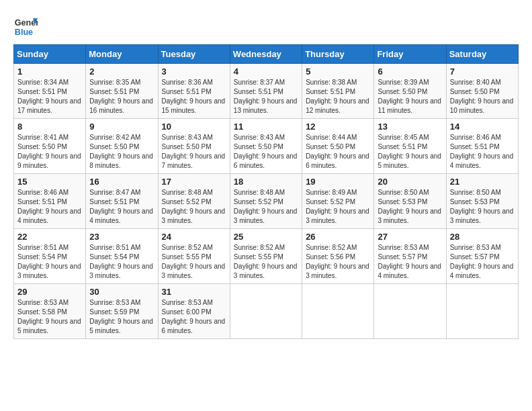 This screenshot has height=411, width=532. Describe the element at coordinates (122, 236) in the screenshot. I see `day-number: 23` at that location.